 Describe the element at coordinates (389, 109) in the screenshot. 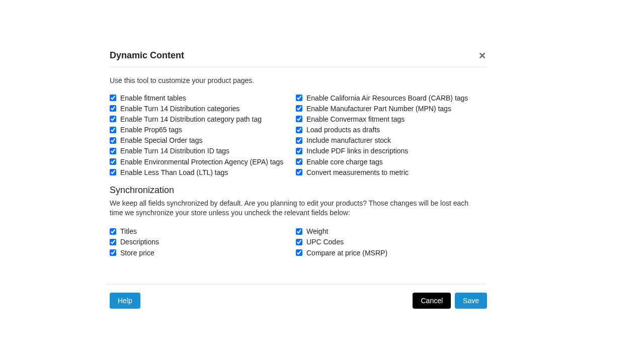

I see `option-row: Enable Manufacturer Part Number (MPN) ta…` at that location.